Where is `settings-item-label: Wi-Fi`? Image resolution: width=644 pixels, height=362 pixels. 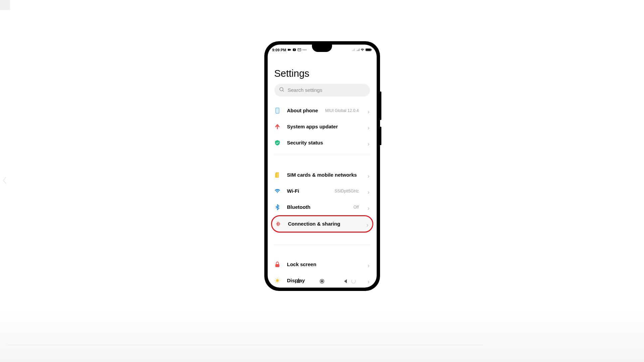
settings-item-label: Wi-Fi is located at coordinates (308, 191).